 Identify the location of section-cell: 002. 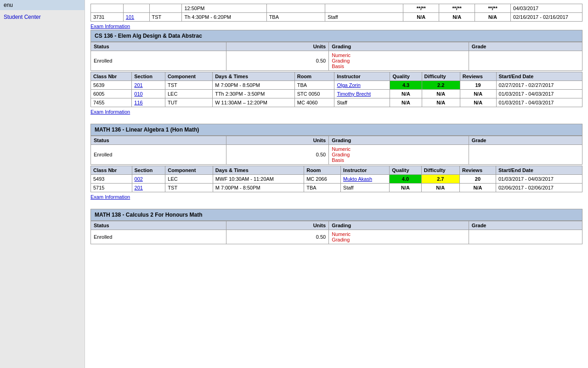
(149, 179).